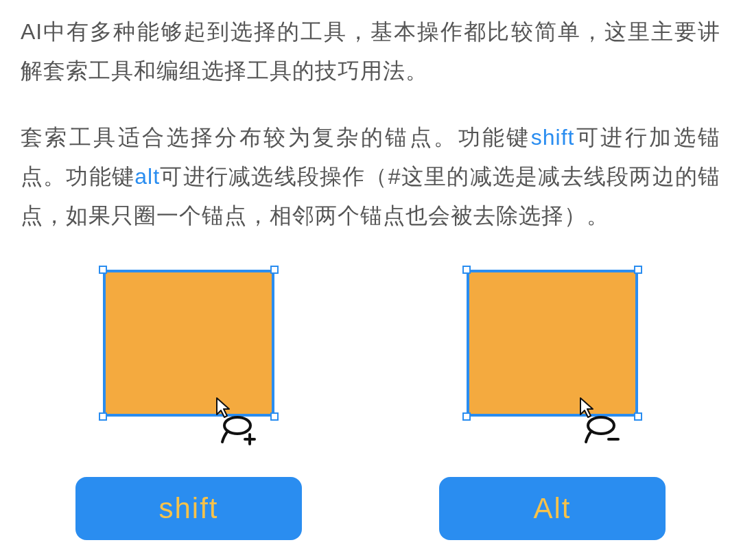 Image resolution: width=741 pixels, height=560 pixels. What do you see at coordinates (147, 176) in the screenshot?
I see `alt-link: alt` at bounding box center [147, 176].